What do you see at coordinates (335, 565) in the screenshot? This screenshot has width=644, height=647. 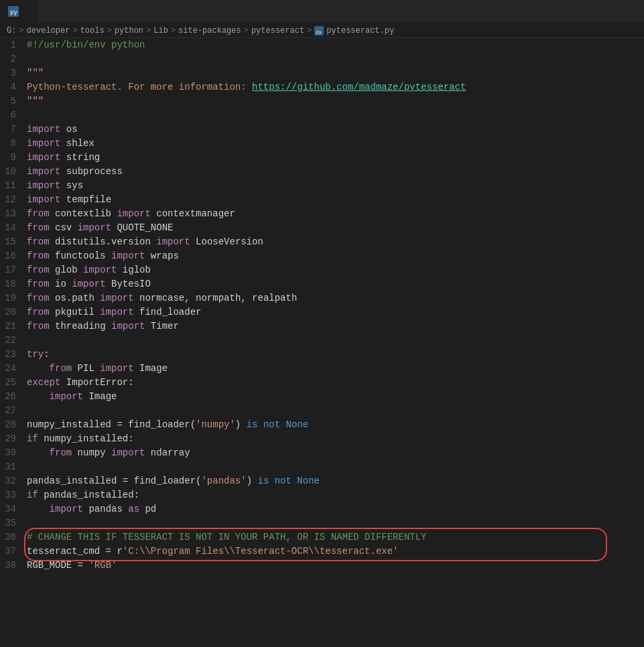 I see `code-line-38: RGB_MODE = 'RGB'` at bounding box center [335, 565].